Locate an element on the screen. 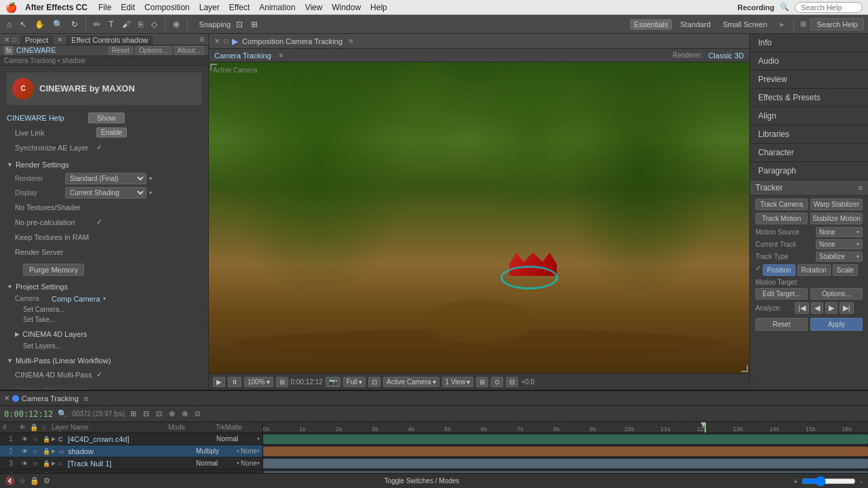 Image resolution: width=868 pixels, height=488 pixels. timeline-ctrl-2: ⊟ is located at coordinates (146, 413).